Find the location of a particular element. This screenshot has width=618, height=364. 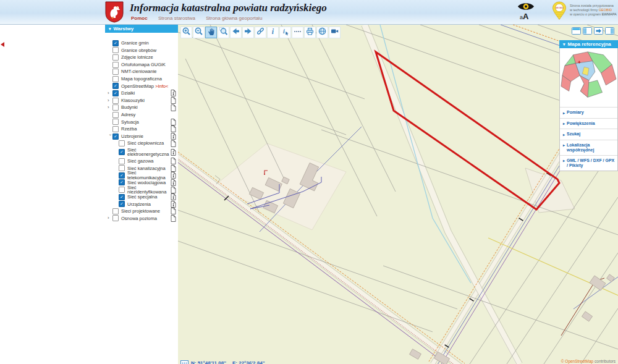

link-button is located at coordinates (261, 32).